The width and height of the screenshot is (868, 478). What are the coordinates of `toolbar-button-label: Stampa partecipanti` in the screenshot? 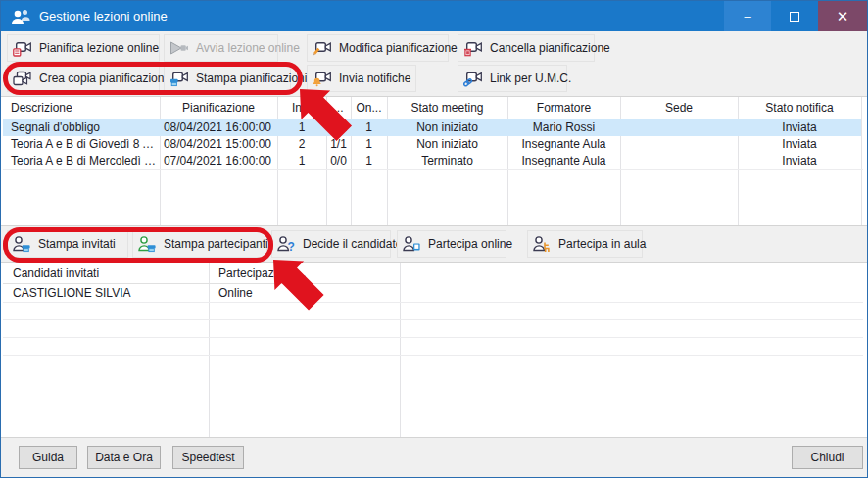 It's located at (216, 244).